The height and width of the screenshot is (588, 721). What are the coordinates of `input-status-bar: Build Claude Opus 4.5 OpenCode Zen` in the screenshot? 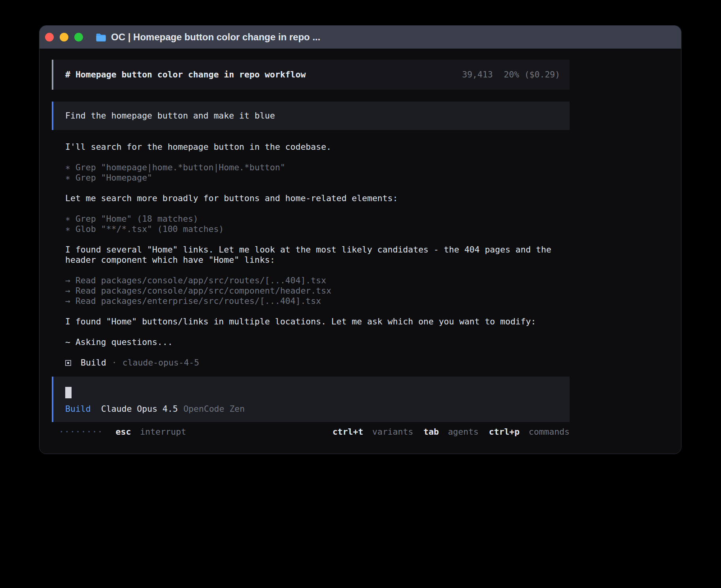 It's located at (313, 409).